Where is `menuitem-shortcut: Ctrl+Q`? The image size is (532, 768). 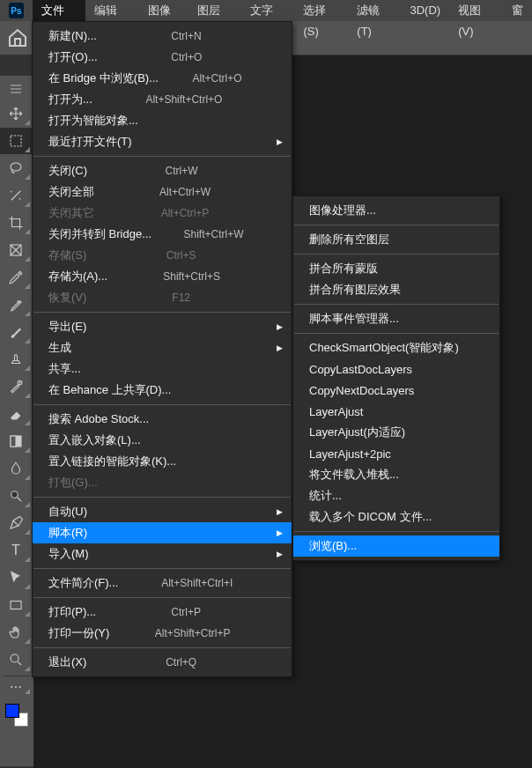
menuitem-shortcut: Ctrl+Q is located at coordinates (181, 662).